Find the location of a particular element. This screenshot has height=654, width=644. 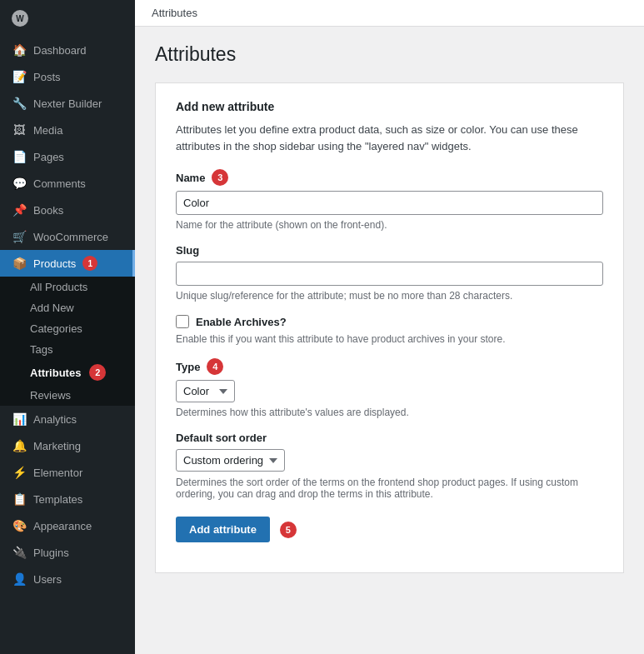

products-submenu: All Products Add New Categories Tags Att… is located at coordinates (67, 342).